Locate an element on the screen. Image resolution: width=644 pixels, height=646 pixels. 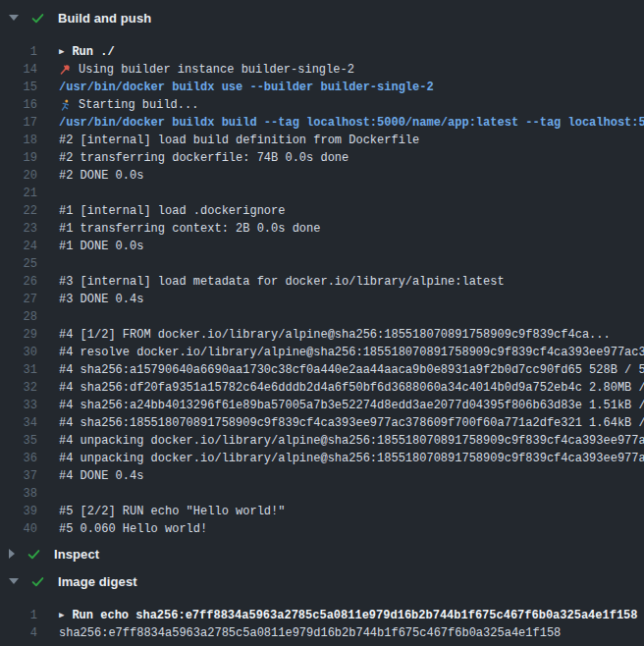
log-text: #1 [internal] load .dockerignore is located at coordinates (172, 211).